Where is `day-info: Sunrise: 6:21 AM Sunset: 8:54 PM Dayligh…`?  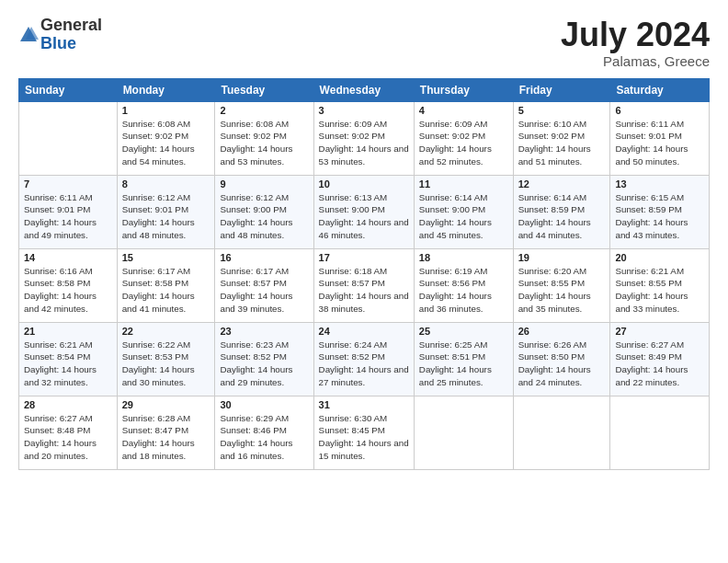
day-info: Sunrise: 6:21 AM Sunset: 8:54 PM Dayligh… is located at coordinates (68, 364).